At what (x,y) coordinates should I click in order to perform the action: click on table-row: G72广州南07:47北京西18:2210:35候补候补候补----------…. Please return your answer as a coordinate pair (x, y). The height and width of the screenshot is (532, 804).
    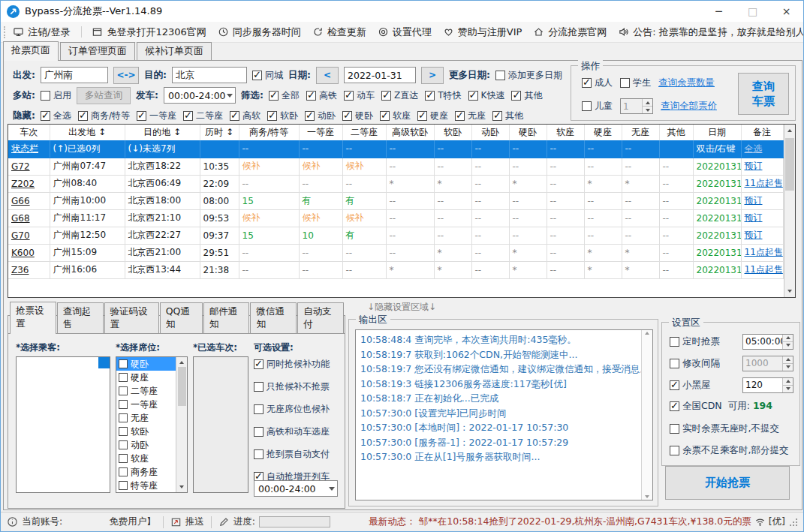
    Looking at the image, I should click on (396, 167).